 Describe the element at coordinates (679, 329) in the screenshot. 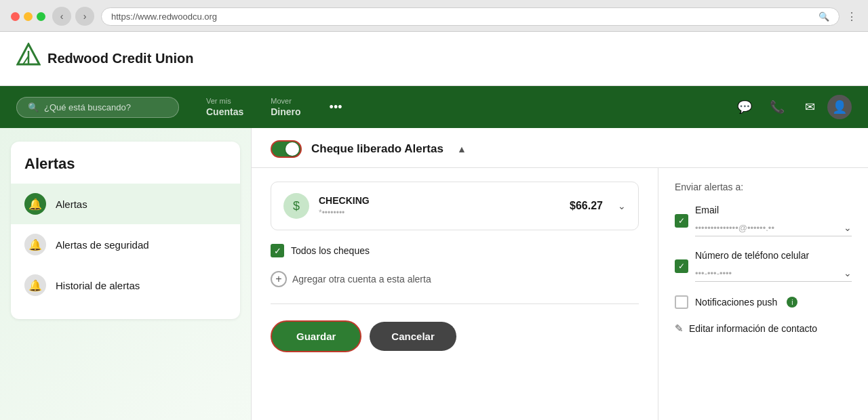

I see `pencil-icon: ✎` at that location.